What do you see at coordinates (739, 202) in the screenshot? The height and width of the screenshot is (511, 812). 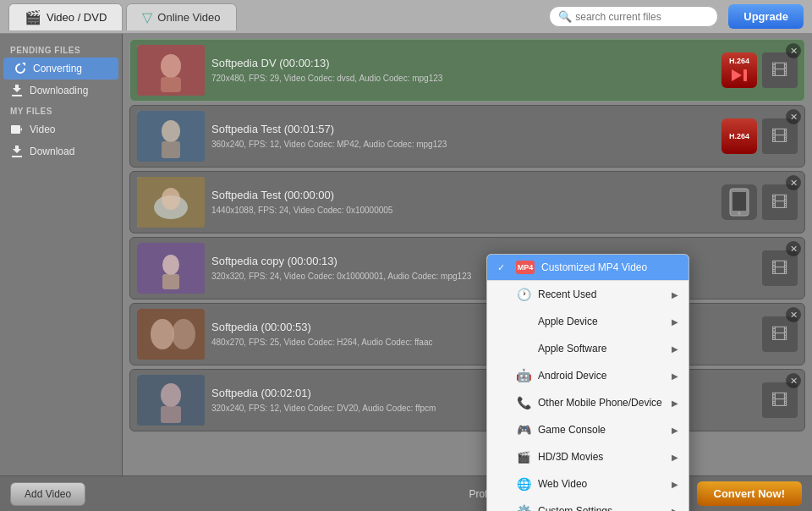 I see `device-badge` at bounding box center [739, 202].